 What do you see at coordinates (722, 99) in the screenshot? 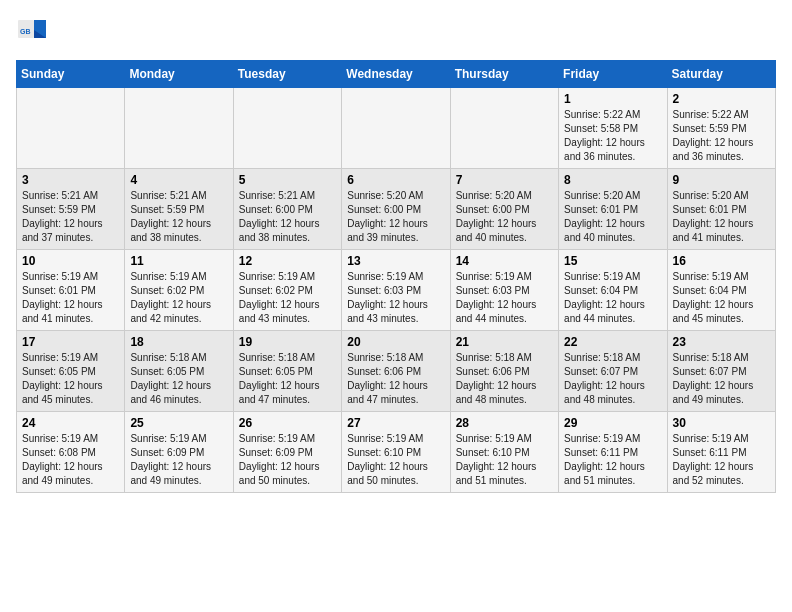
I see `day-number: 2` at bounding box center [722, 99].